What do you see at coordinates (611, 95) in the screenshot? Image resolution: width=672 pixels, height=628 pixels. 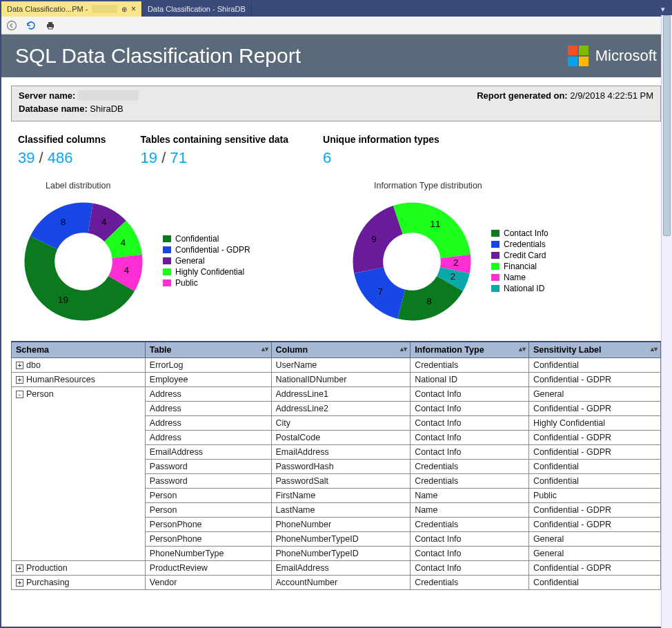 I see `generated-value: 2/9/2018 4:22:51 PM` at bounding box center [611, 95].